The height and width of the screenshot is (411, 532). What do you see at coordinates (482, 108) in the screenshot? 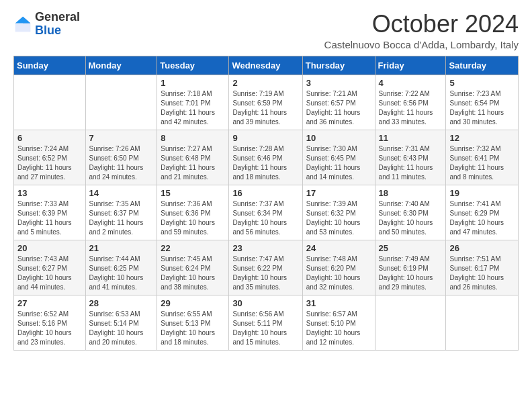
I see `day-detail: Sunrise: 7:23 AMSunset: 6:54 PMDaylight:…` at bounding box center [482, 108].